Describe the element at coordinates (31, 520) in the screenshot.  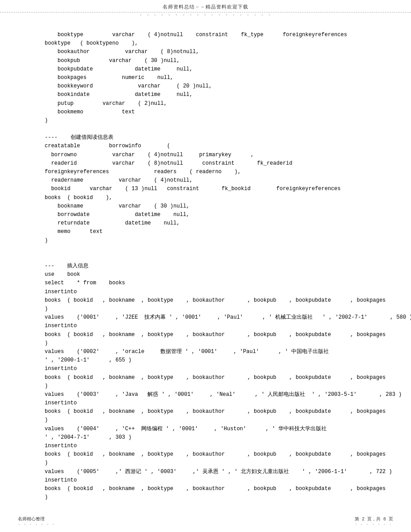
I see `footer-left-label: 名师精心整理` at that location.